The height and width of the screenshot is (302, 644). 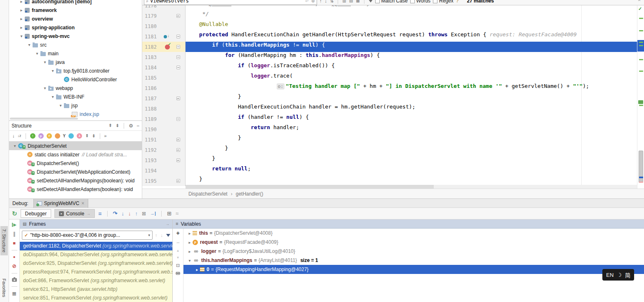 I want to click on code-text: if (logger.isTraceEnabled()) {, so click(x=411, y=68).